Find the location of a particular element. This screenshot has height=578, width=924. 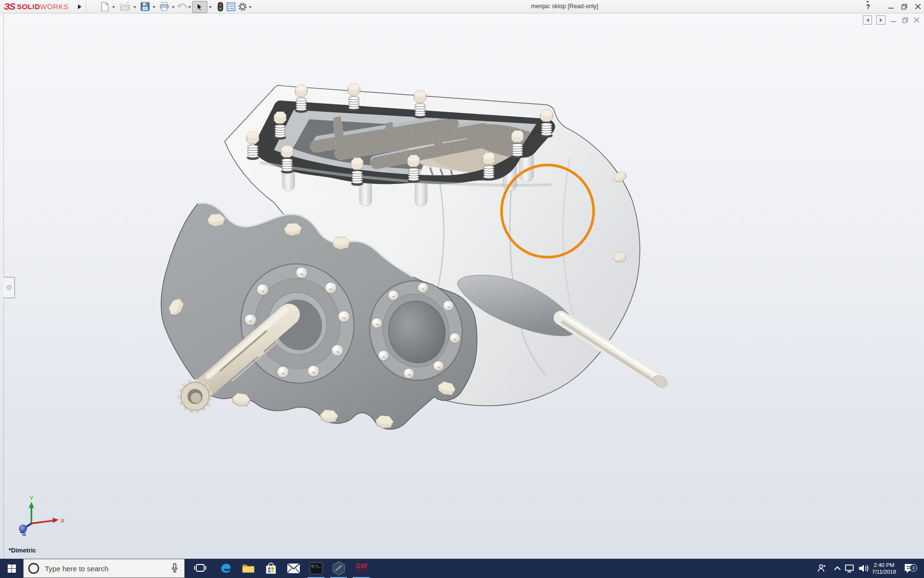

toolbar-flyout-arrow-icon is located at coordinates (79, 7).